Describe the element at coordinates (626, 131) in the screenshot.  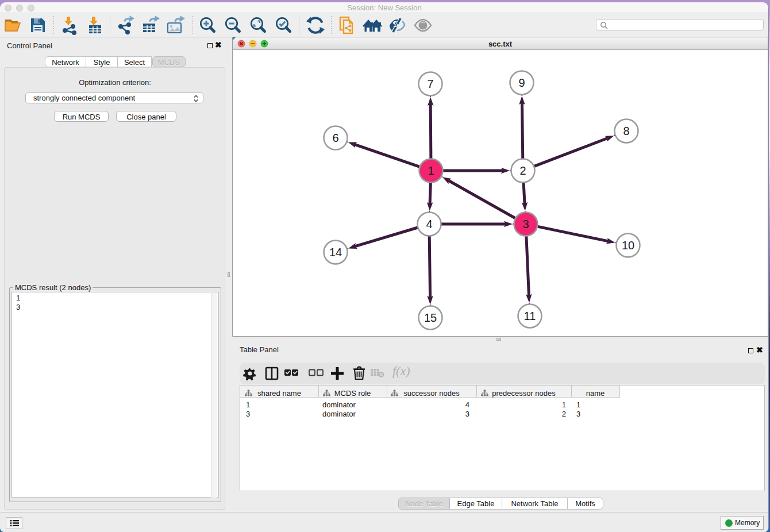
I see `svg-text: 8` at that location.